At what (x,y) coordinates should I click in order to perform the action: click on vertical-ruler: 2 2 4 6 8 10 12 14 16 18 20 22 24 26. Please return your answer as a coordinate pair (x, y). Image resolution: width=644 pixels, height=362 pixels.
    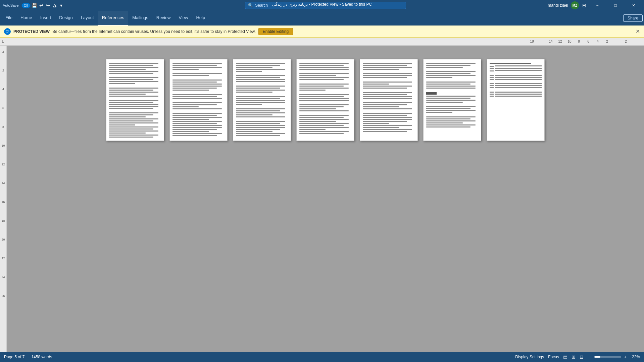
    Looking at the image, I should click on (3, 199).